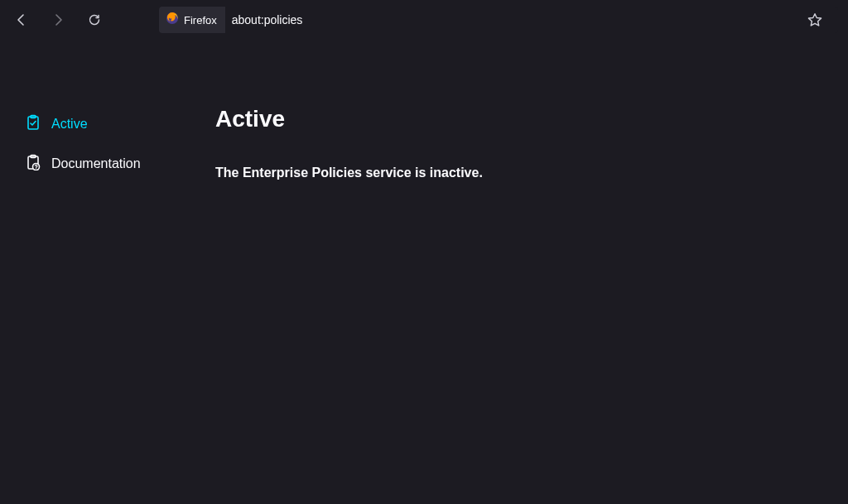 The image size is (848, 504). Describe the element at coordinates (94, 20) in the screenshot. I see `reload-button` at that location.